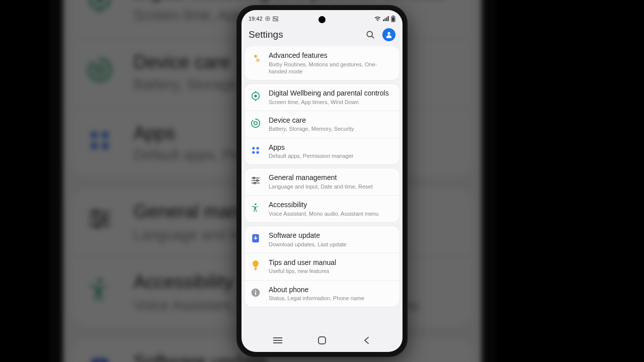 Image resolution: width=644 pixels, height=362 pixels. Describe the element at coordinates (331, 236) in the screenshot. I see `row-title: Software update` at that location.